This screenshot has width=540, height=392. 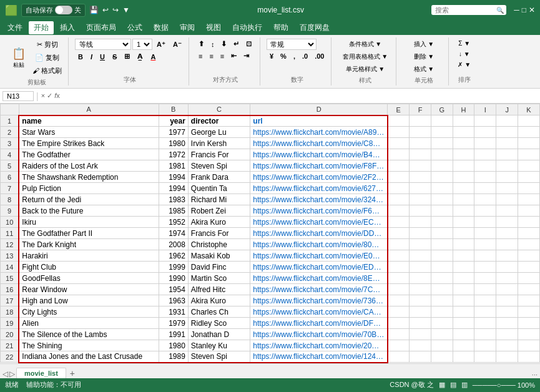 What do you see at coordinates (161, 45) in the screenshot?
I see `increase-font-button: A⁺` at bounding box center [161, 45].